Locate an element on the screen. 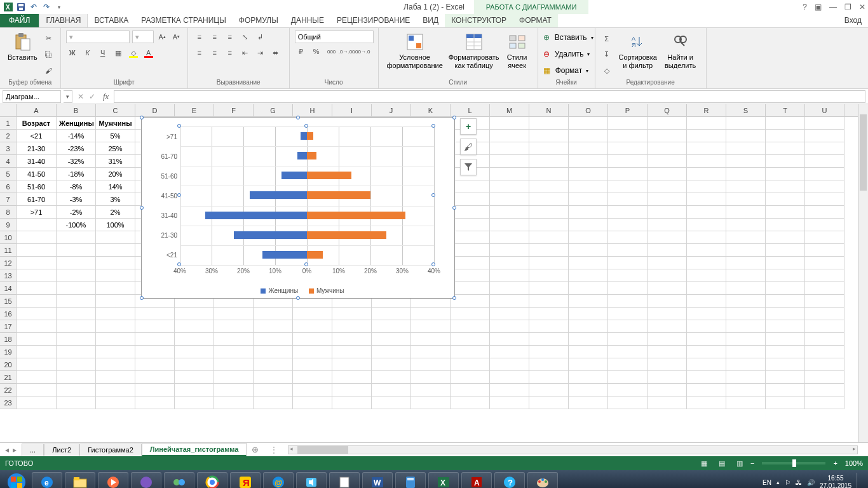  minimize-icon: — is located at coordinates (833, 7).